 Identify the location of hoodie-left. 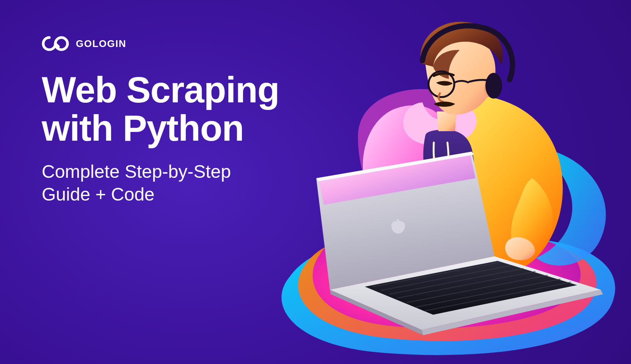
(407, 174).